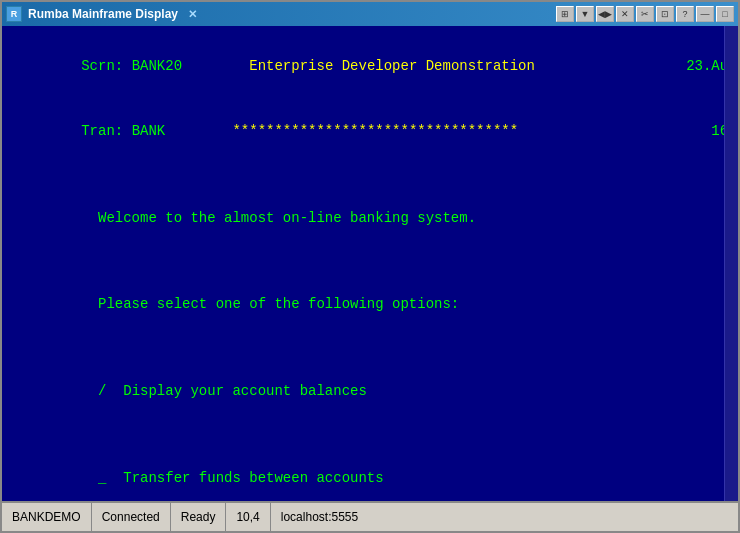 The width and height of the screenshot is (740, 533). What do you see at coordinates (625, 14) in the screenshot?
I see `icon-btn-4: ✕` at bounding box center [625, 14].